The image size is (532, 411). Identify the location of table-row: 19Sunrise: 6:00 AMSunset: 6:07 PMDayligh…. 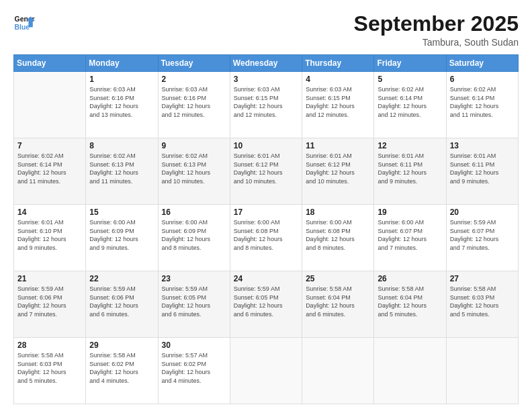
(410, 238).